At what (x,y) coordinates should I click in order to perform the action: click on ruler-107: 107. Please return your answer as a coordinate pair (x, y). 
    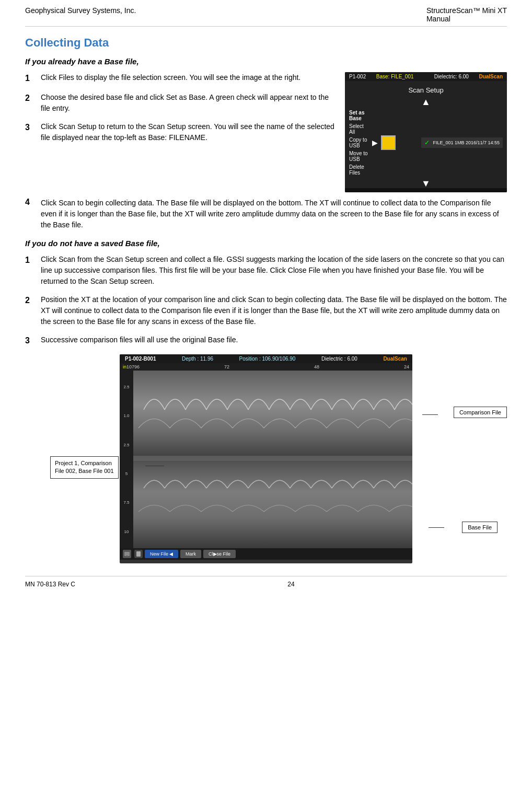
    Looking at the image, I should click on (131, 367).